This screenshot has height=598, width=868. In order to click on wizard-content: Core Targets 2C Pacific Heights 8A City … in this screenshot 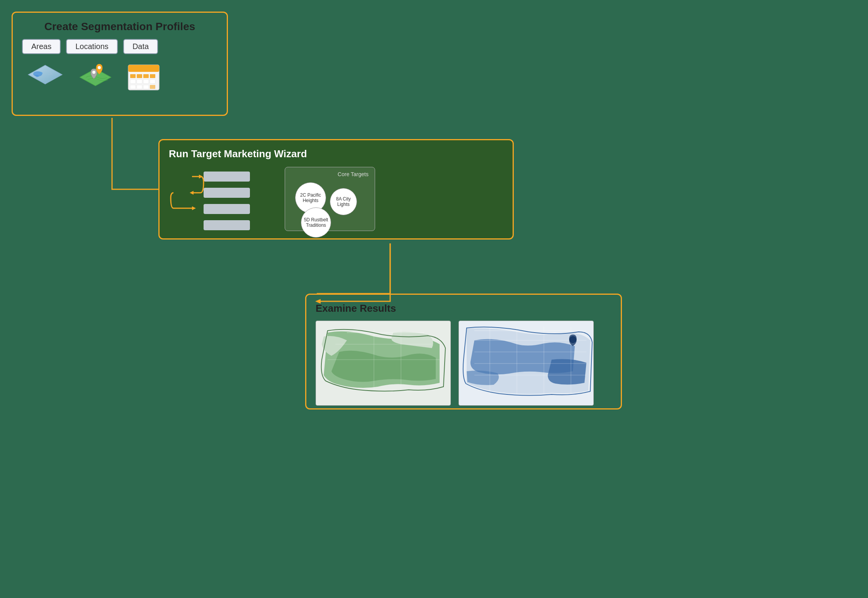, I will do `click(336, 199)`.